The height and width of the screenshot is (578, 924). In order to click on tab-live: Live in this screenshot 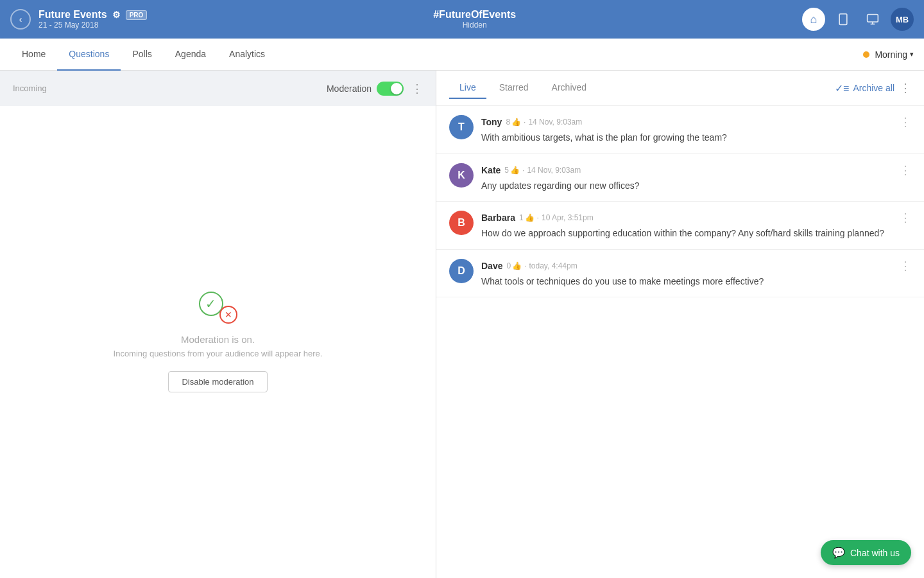, I will do `click(468, 88)`.